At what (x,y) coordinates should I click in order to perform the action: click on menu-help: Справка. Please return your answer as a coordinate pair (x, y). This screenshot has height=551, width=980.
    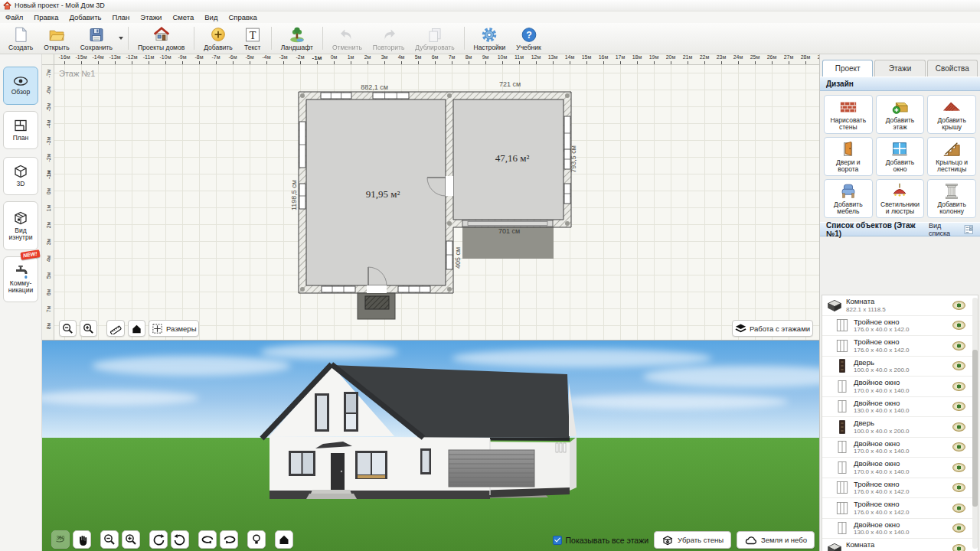
    Looking at the image, I should click on (242, 17).